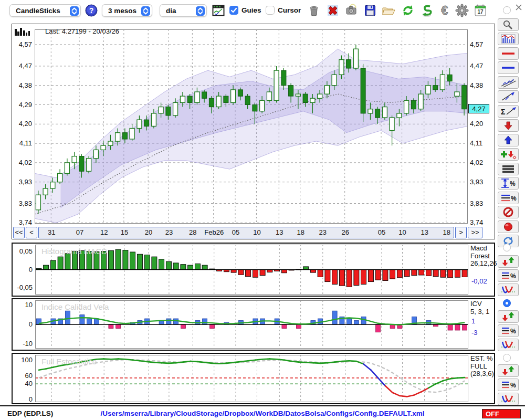 This screenshot has height=420, width=525. What do you see at coordinates (252, 379) in the screenshot?
I see `stochastic-plot` at bounding box center [252, 379].